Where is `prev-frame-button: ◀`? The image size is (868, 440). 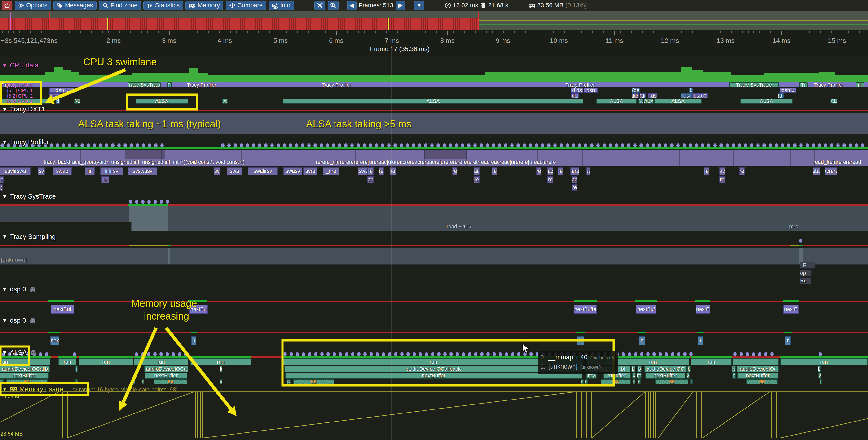 prev-frame-button: ◀ is located at coordinates (352, 5).